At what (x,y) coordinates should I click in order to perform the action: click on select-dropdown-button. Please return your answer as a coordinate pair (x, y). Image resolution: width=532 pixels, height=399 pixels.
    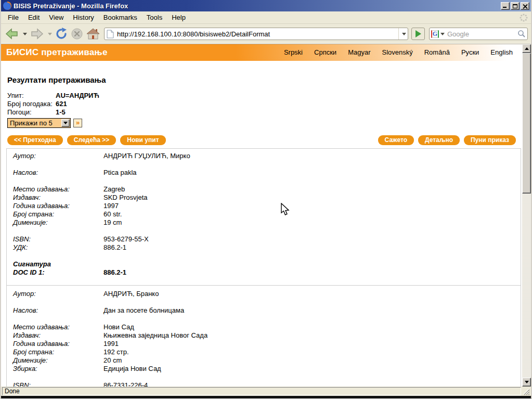
    Looking at the image, I should click on (66, 123).